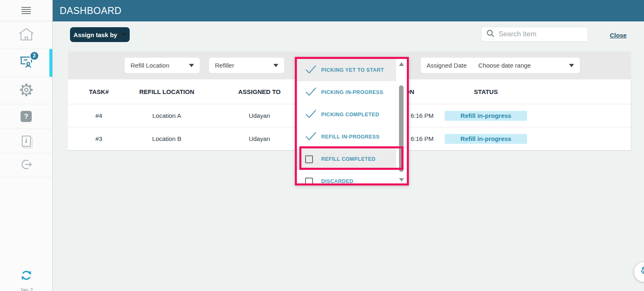 This screenshot has width=644, height=291. What do you see at coordinates (401, 121) in the screenshot?
I see `dropdown-scrollbar` at bounding box center [401, 121].